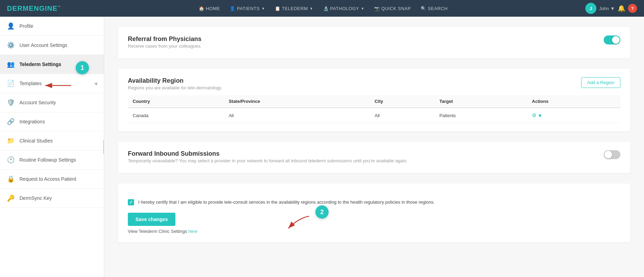 This screenshot has width=644, height=277. What do you see at coordinates (11, 103) in the screenshot?
I see `account-security-icon: 🛡️` at bounding box center [11, 103].